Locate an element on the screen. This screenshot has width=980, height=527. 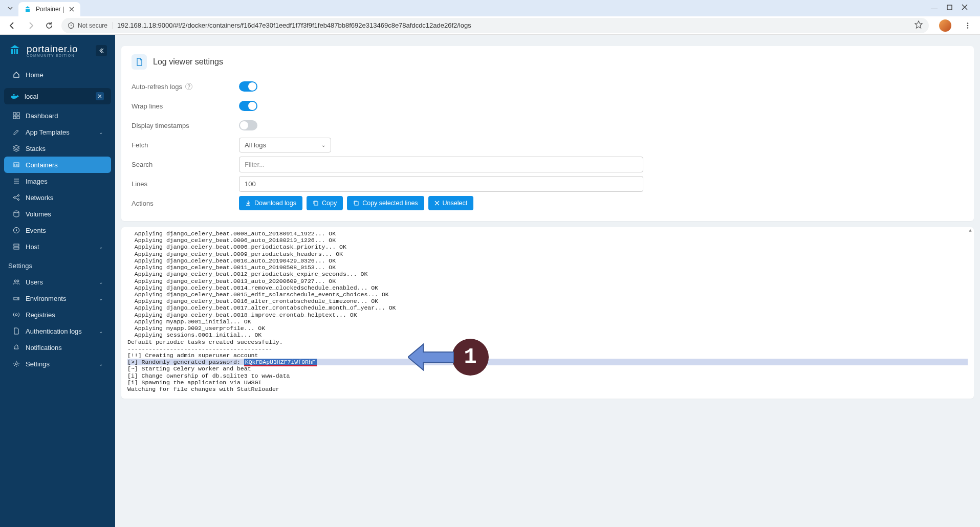
file-icon is located at coordinates (139, 62).